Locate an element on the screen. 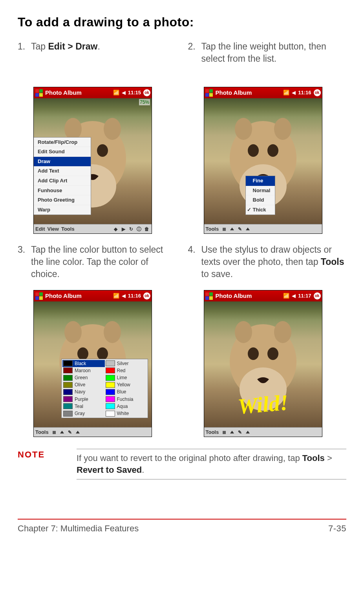 The height and width of the screenshot is (595, 364). menu-item: Fine is located at coordinates (260, 181).